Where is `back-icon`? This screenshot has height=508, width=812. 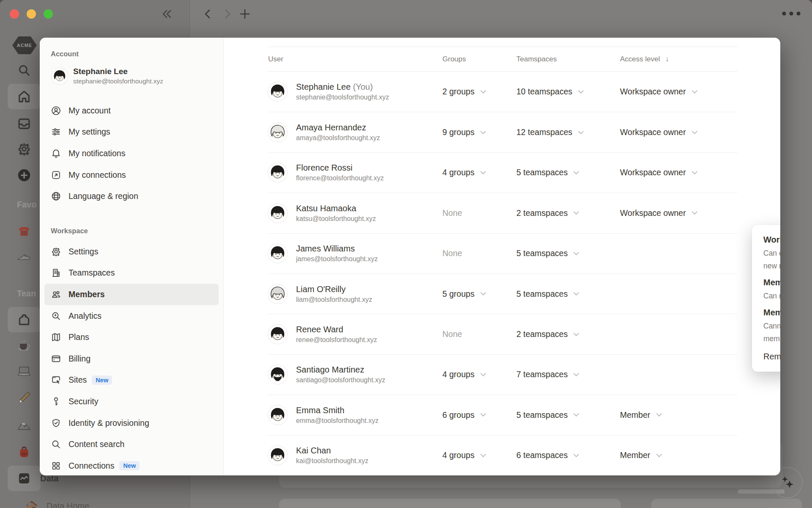 back-icon is located at coordinates (208, 14).